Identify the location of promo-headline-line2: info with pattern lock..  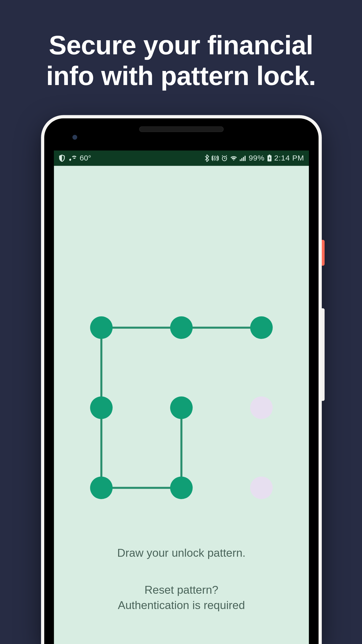
(181, 75).